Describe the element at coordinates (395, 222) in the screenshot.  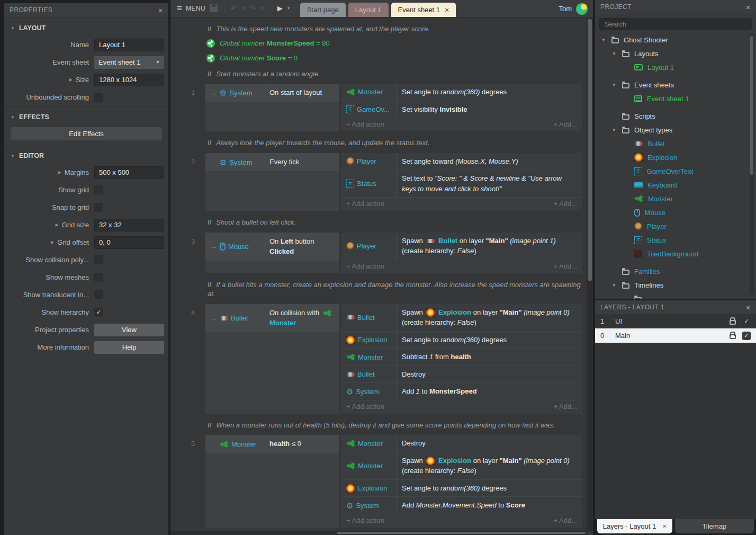
I see `comment: //Shoot a bullet on left click.` at that location.